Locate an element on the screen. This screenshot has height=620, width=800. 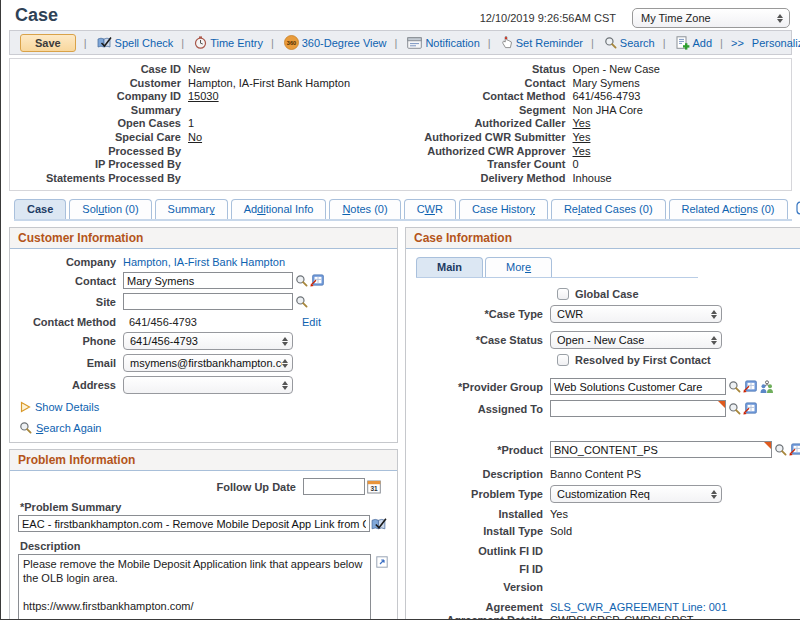
customer-information-header: Customer Information is located at coordinates (204, 238).